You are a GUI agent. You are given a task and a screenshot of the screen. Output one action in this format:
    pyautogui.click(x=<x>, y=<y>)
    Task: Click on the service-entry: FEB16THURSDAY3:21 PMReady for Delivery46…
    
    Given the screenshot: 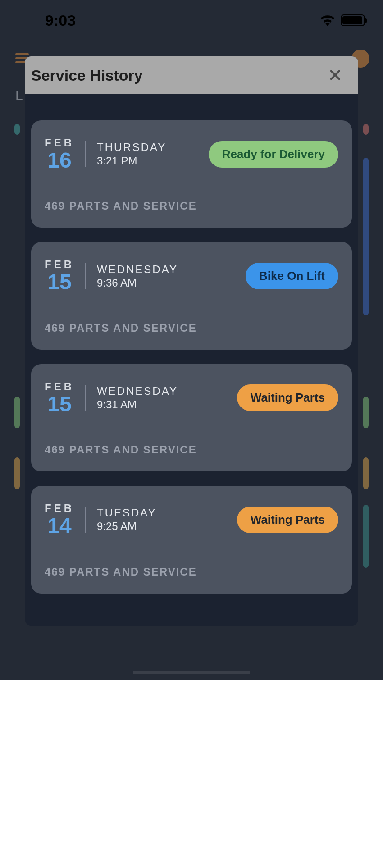 What is the action you would take?
    pyautogui.click(x=192, y=174)
    